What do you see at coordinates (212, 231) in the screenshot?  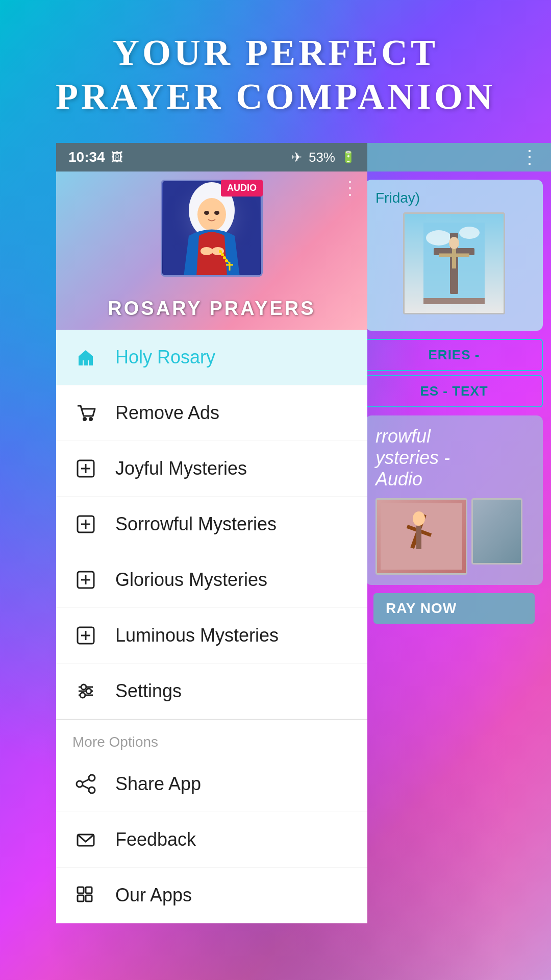 I see `app-icon-container: AUDIO` at bounding box center [212, 231].